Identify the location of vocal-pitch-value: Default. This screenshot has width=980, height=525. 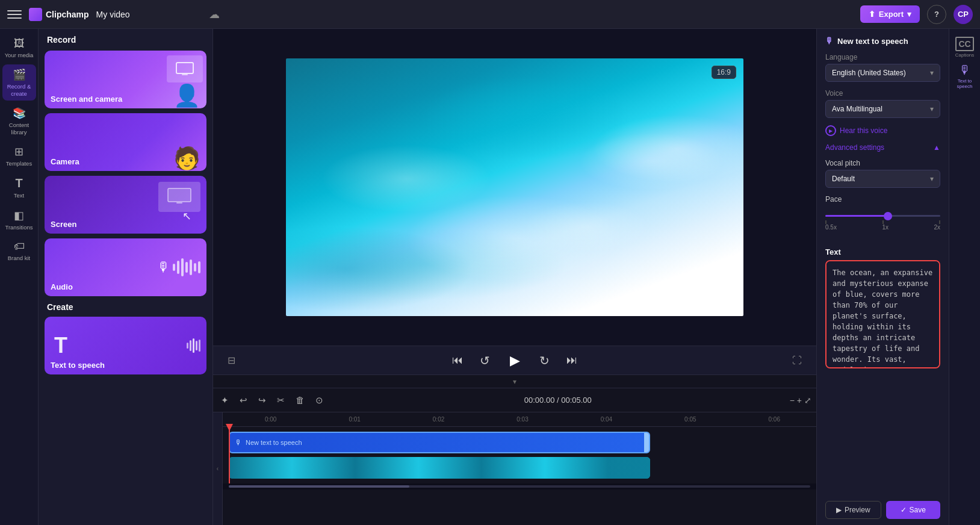
(843, 179).